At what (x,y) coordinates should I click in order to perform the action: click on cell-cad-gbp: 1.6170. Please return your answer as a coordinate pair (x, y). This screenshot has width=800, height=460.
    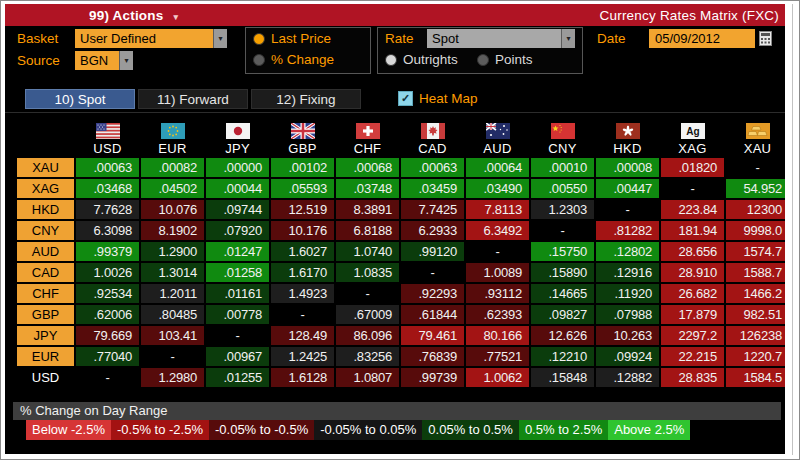
    Looking at the image, I should click on (302, 272).